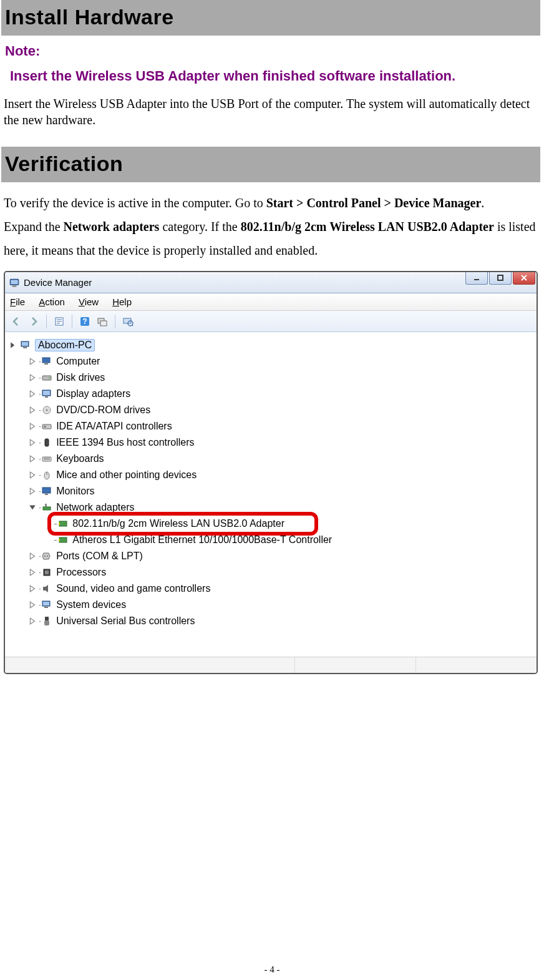 The image size is (544, 980). I want to click on titlebar: Device Manager, so click(271, 283).